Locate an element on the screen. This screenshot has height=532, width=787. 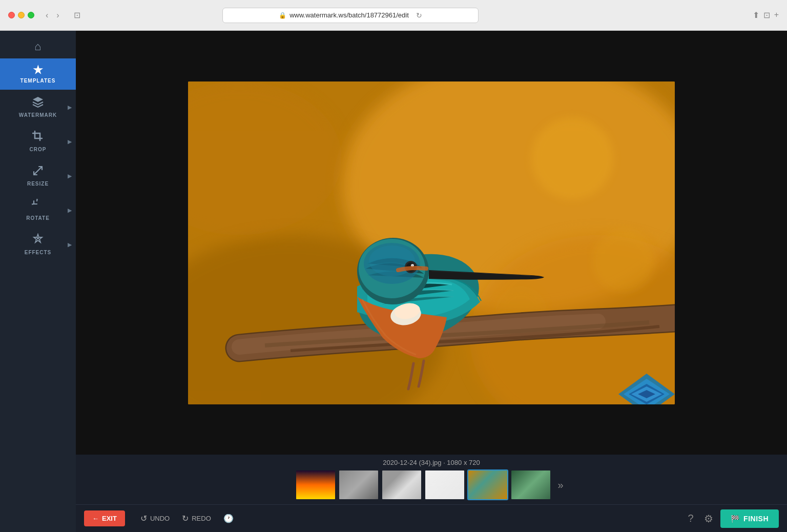
resize-arrow: ▶ is located at coordinates (70, 175).